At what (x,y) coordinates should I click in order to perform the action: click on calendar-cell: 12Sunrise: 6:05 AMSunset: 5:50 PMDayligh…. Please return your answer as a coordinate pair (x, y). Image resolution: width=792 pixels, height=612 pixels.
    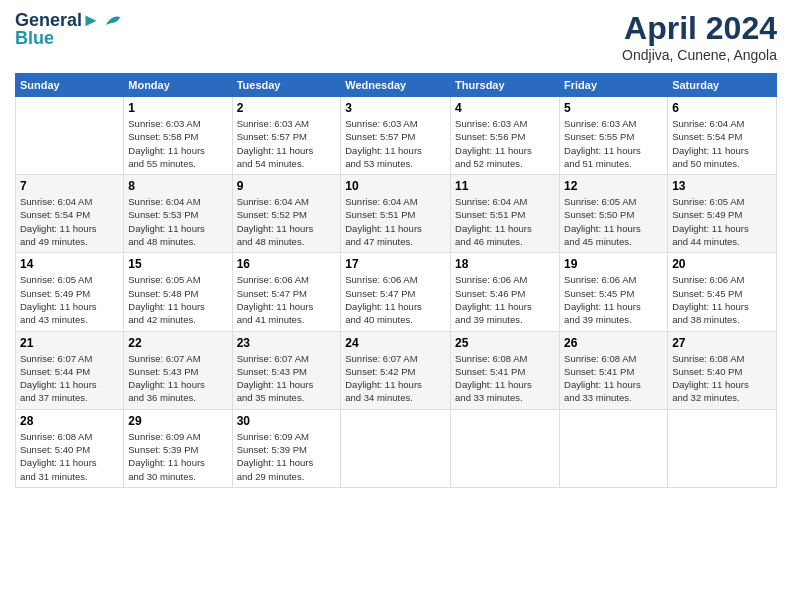
    Looking at the image, I should click on (614, 214).